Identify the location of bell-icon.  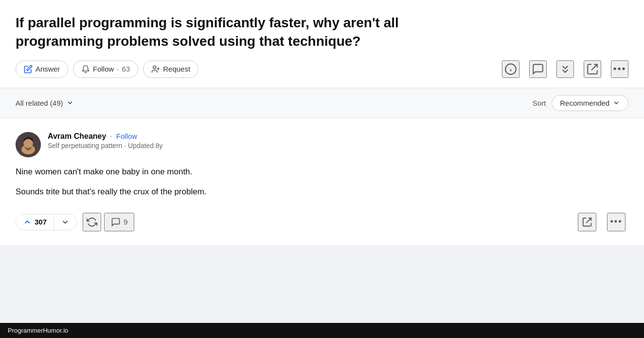
(86, 69).